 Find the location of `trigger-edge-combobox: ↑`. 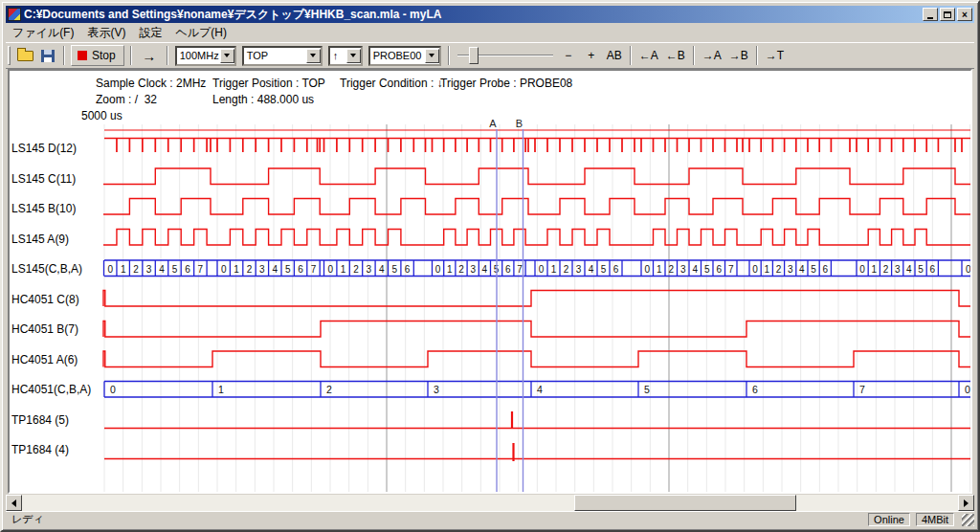

trigger-edge-combobox: ↑ is located at coordinates (345, 55).